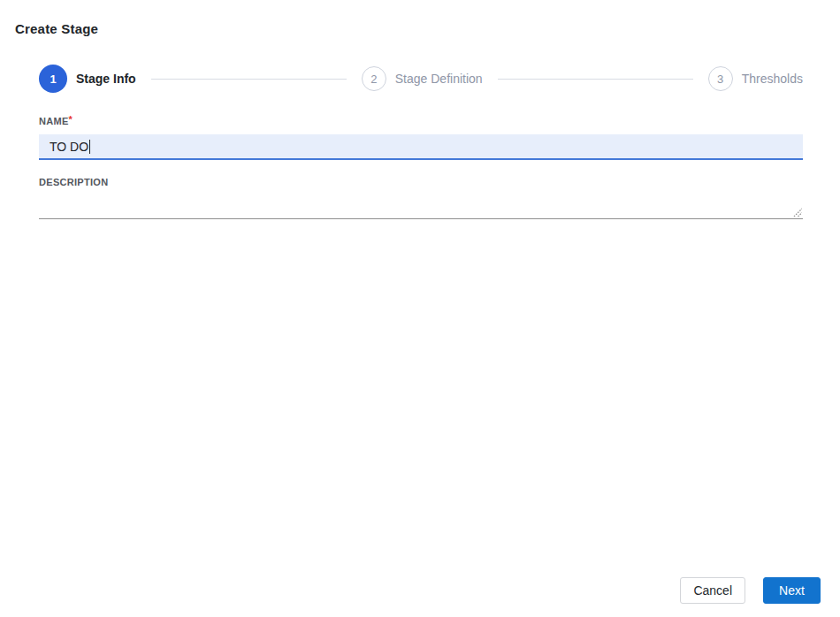  What do you see at coordinates (71, 119) in the screenshot?
I see `required-asterisk: *` at bounding box center [71, 119].